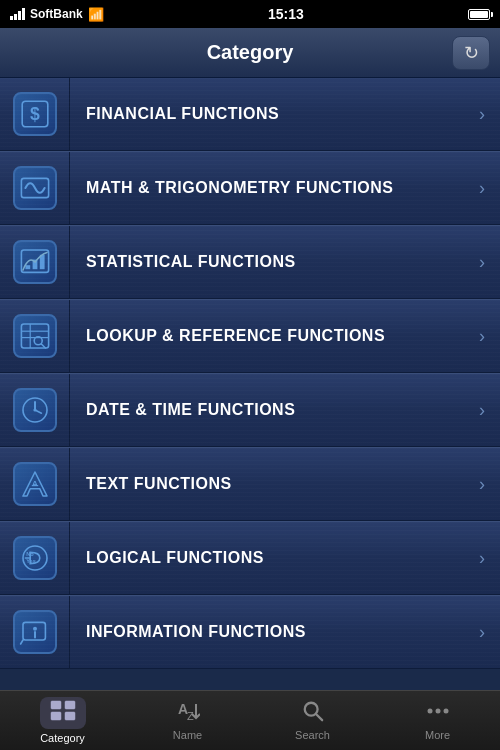 The width and height of the screenshot is (500, 750). Describe the element at coordinates (31, 561) in the screenshot. I see `svg-text: Yes` at that location.